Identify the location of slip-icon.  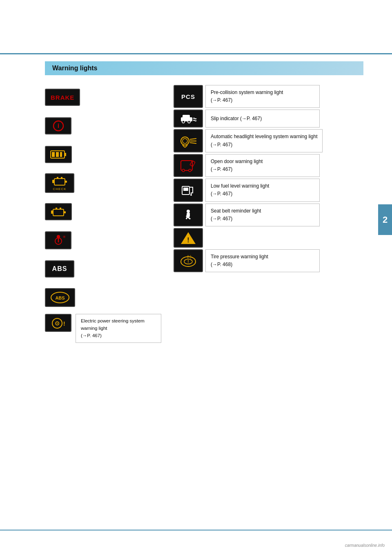
(188, 119).